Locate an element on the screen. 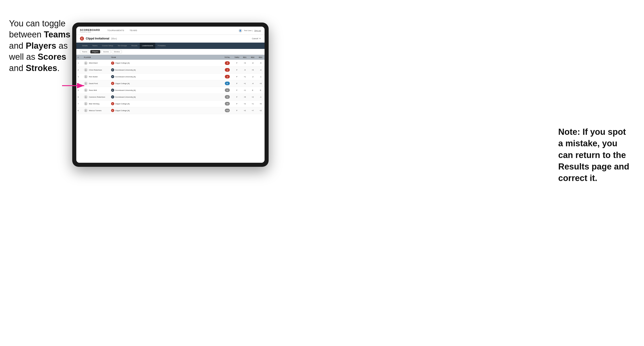  header-right: 👤 Test User | Sign out is located at coordinates (250, 31).